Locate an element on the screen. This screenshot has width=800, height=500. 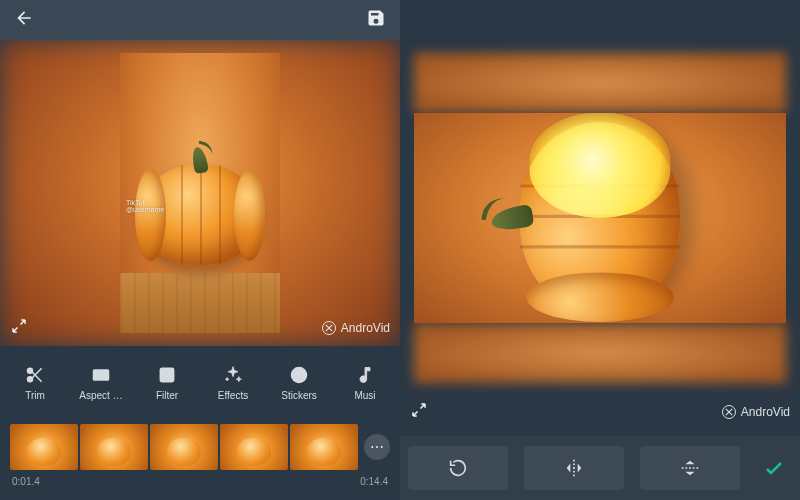
back-button is located at coordinates (24, 20).